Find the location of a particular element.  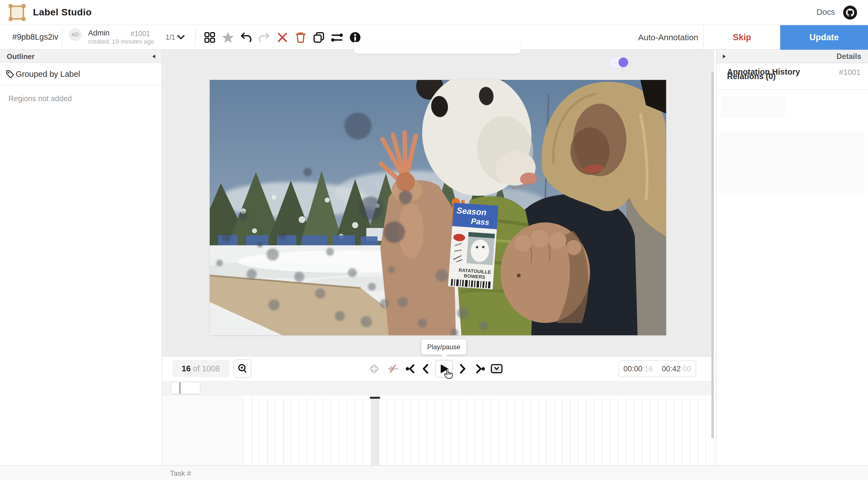

app-title: Label Studio is located at coordinates (62, 12).